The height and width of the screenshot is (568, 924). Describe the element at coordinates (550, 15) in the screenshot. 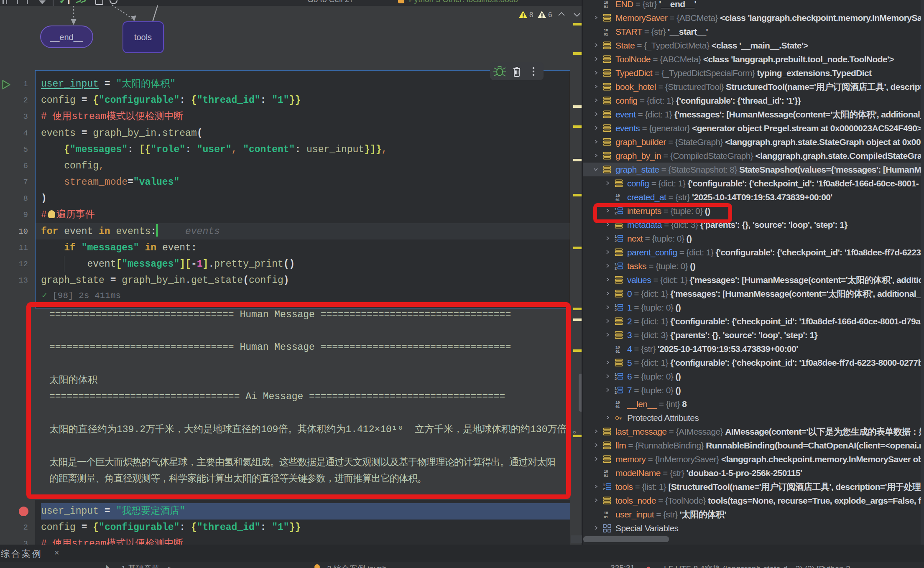

I see `svg-text: 6` at that location.